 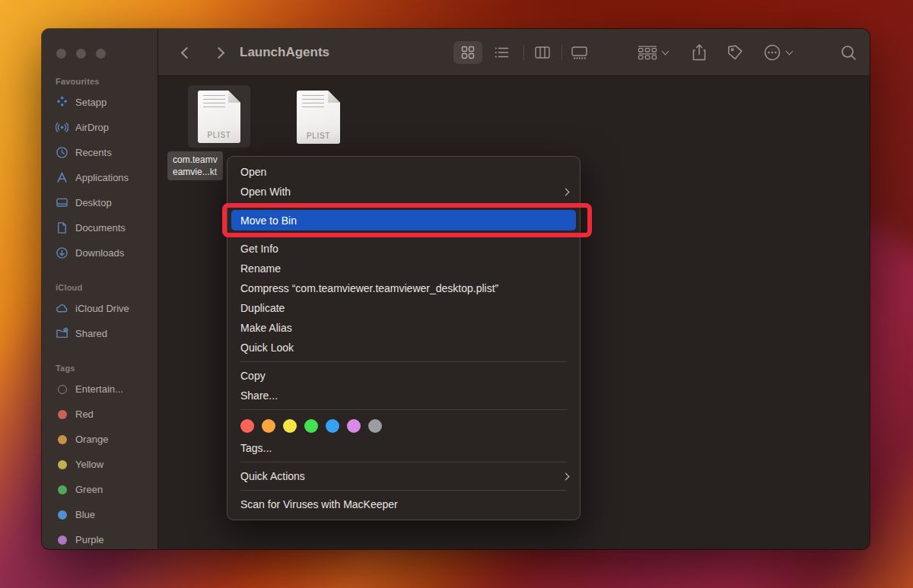 What do you see at coordinates (403, 476) in the screenshot?
I see `menu-item-quick-actions: Quick Actions` at bounding box center [403, 476].